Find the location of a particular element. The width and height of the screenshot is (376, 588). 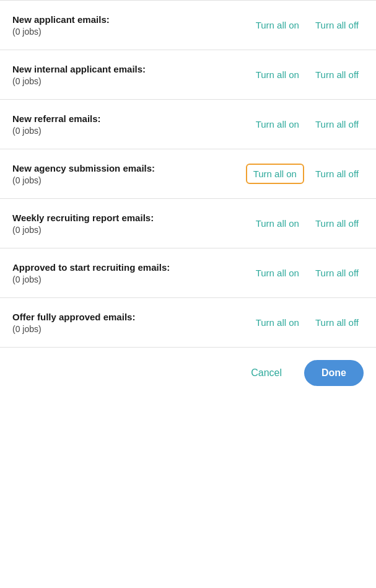

email-actions-new-referral: Turn all onTurn all off is located at coordinates (307, 124).